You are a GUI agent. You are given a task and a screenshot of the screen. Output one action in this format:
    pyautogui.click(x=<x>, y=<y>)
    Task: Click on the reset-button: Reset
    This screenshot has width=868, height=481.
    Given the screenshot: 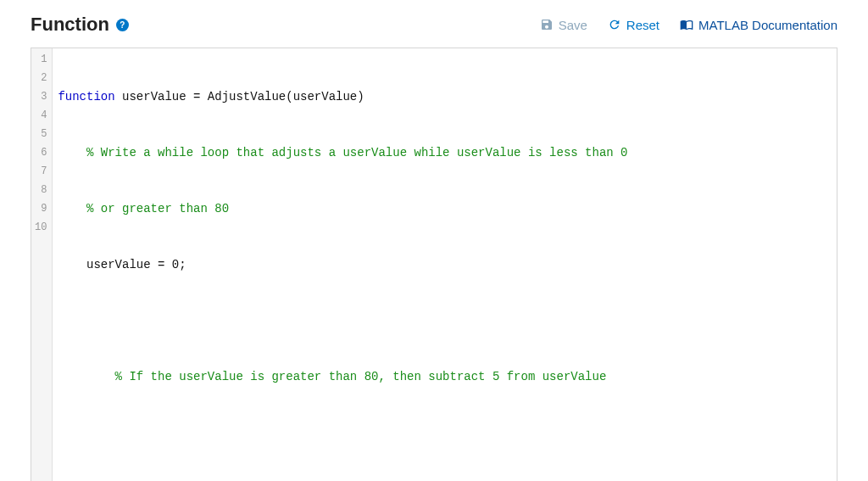 What is the action you would take?
    pyautogui.click(x=634, y=25)
    